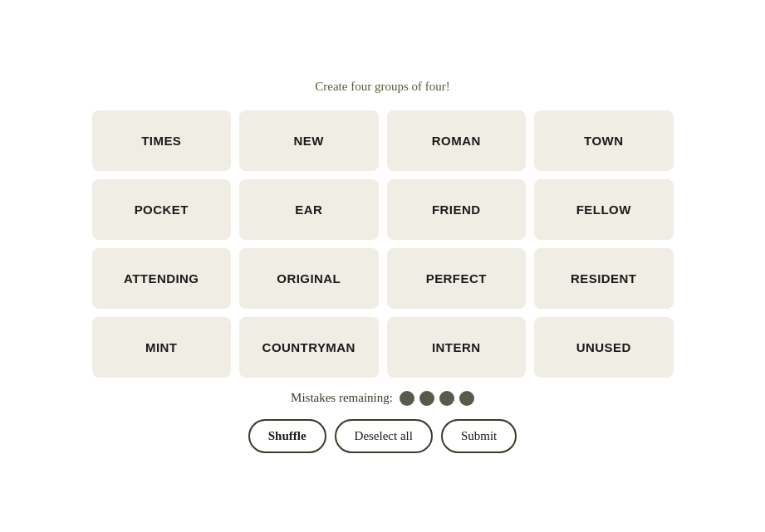  I want to click on buttons-row: Shuffle Deselect all Submit, so click(383, 437).